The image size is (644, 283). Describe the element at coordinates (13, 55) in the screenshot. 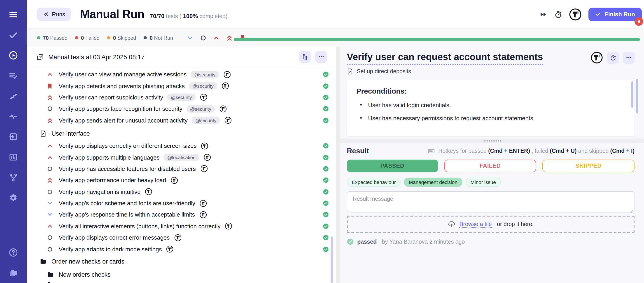

I see `play-circle-icon` at that location.